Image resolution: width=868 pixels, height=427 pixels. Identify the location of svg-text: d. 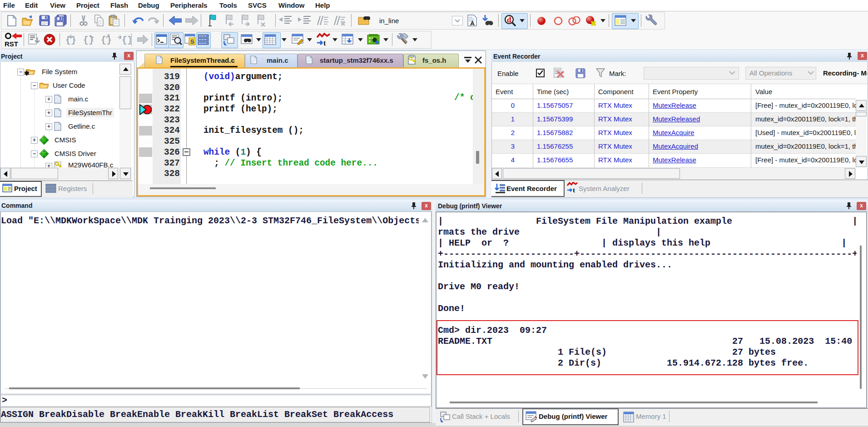
(509, 20).